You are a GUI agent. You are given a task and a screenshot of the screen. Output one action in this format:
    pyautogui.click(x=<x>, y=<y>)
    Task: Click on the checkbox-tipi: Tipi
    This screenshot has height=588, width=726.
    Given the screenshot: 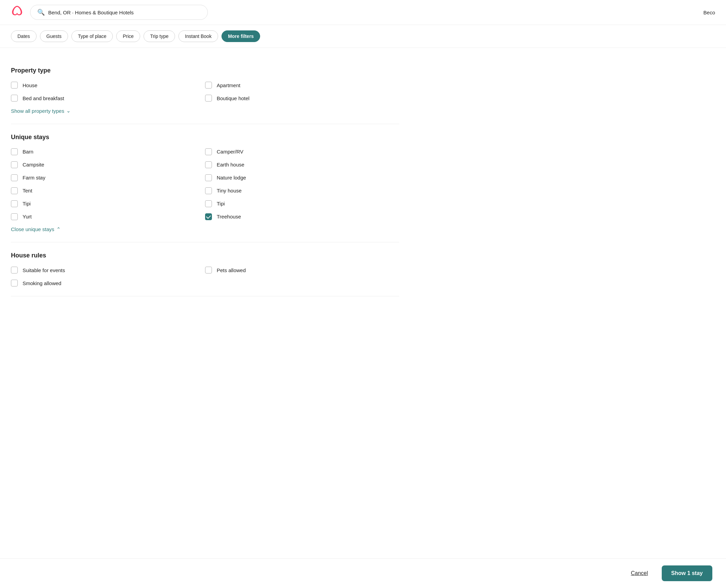 What is the action you would take?
    pyautogui.click(x=108, y=204)
    